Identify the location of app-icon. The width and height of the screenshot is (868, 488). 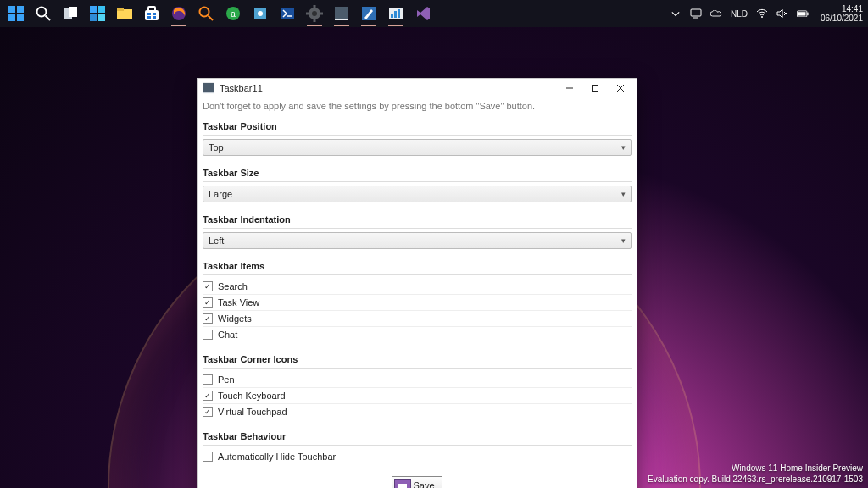
(209, 88).